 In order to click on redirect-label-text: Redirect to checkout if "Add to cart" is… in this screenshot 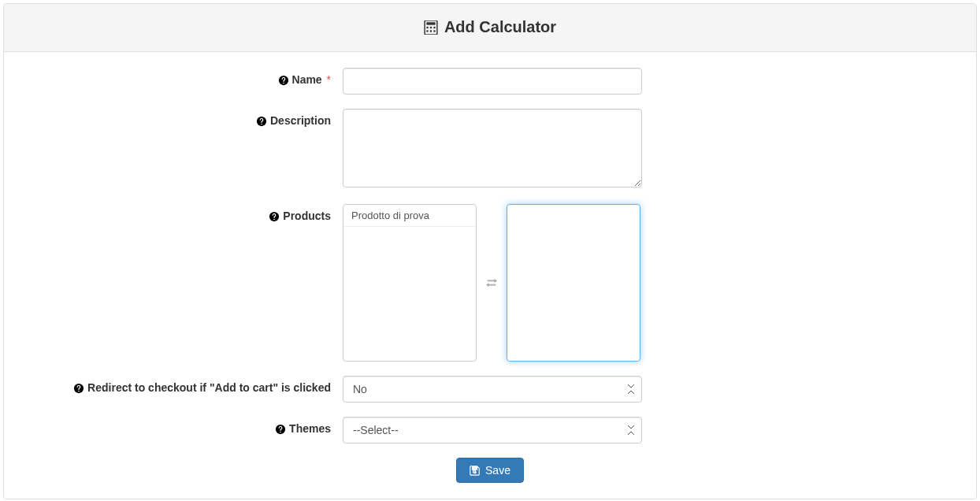, I will do `click(210, 388)`.